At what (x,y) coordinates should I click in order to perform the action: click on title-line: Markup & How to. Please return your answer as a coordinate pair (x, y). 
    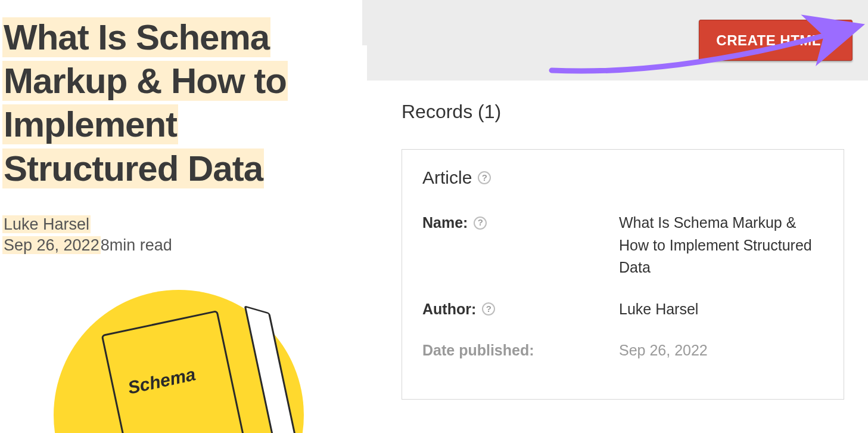
    Looking at the image, I should click on (145, 81).